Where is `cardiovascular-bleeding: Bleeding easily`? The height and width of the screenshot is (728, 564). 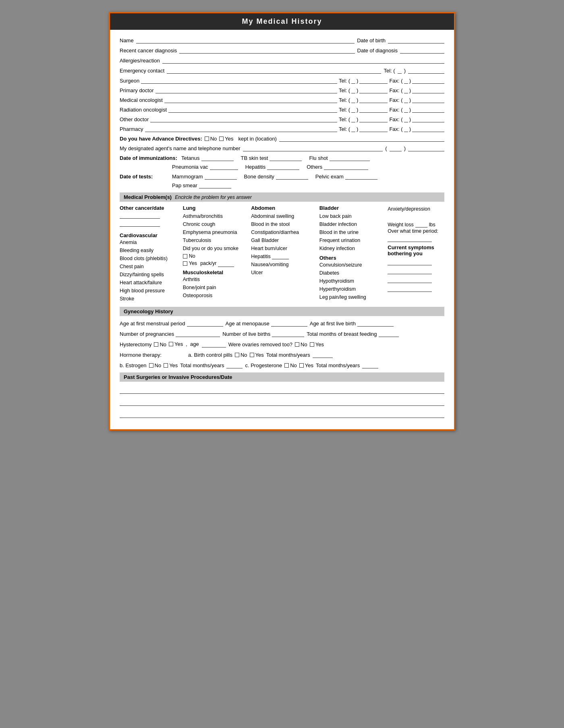 cardiovascular-bleeding: Bleeding easily is located at coordinates (148, 250).